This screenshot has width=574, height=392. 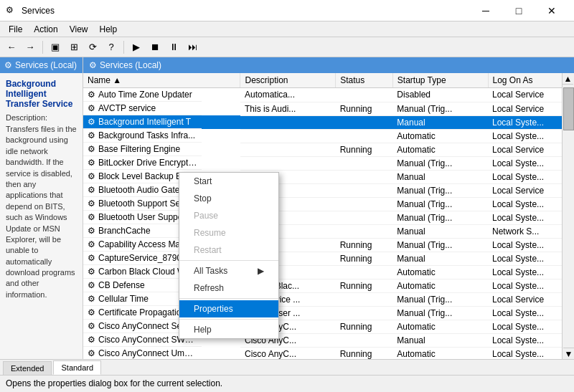 What do you see at coordinates (229, 309) in the screenshot?
I see `context-menu-item: Properties` at bounding box center [229, 309].